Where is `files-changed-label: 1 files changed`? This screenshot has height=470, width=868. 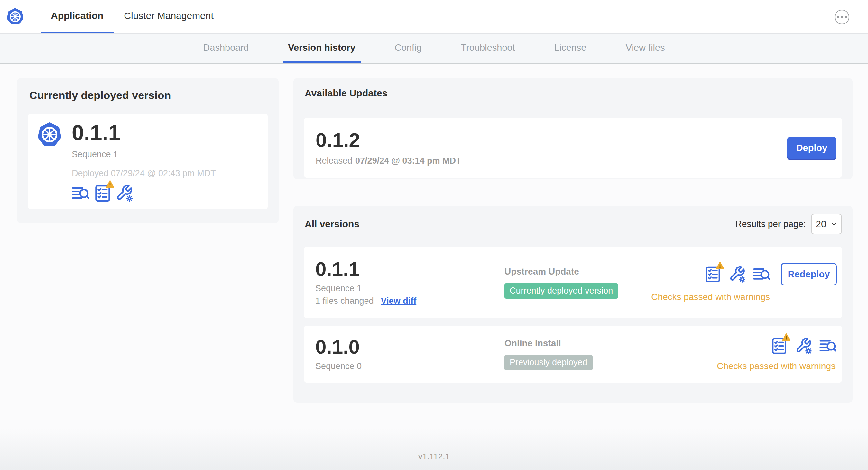
files-changed-label: 1 files changed is located at coordinates (344, 301).